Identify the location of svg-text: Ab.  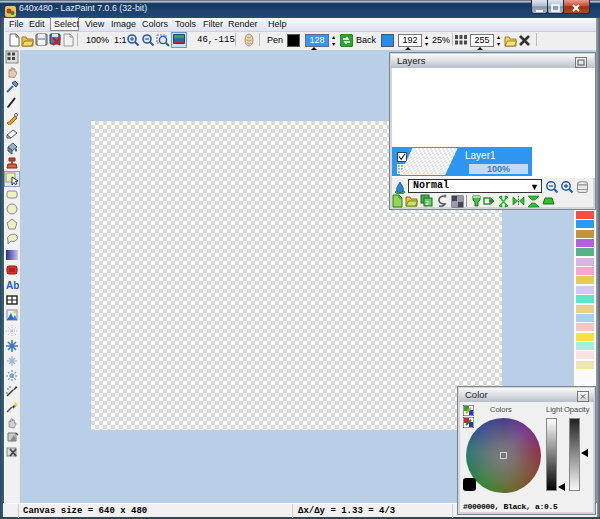
(12, 286).